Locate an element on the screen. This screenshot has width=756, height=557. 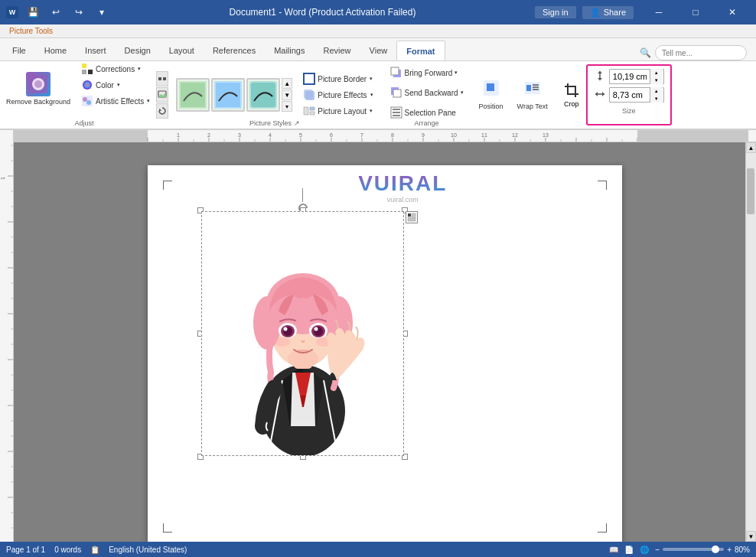
read-mode-icon: 📖 is located at coordinates (614, 549).